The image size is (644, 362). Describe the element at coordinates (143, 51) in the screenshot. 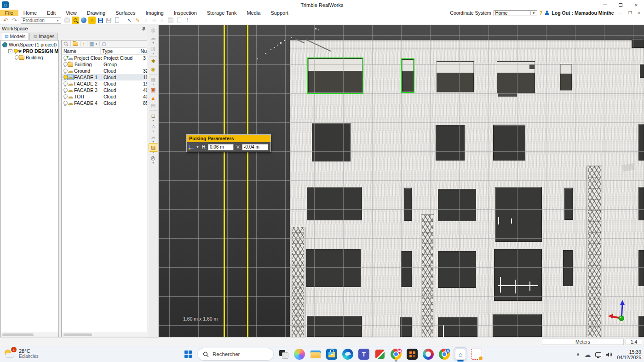

I see `column-header-number: Nu` at that location.